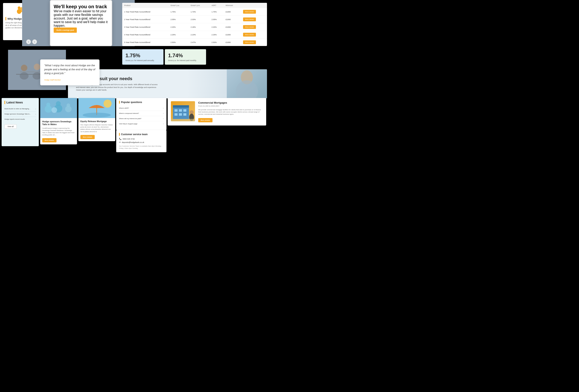 The image size is (579, 392). What do you see at coordinates (36, 114) in the screenshot?
I see `news-item-2-chevron: ›` at bounding box center [36, 114].